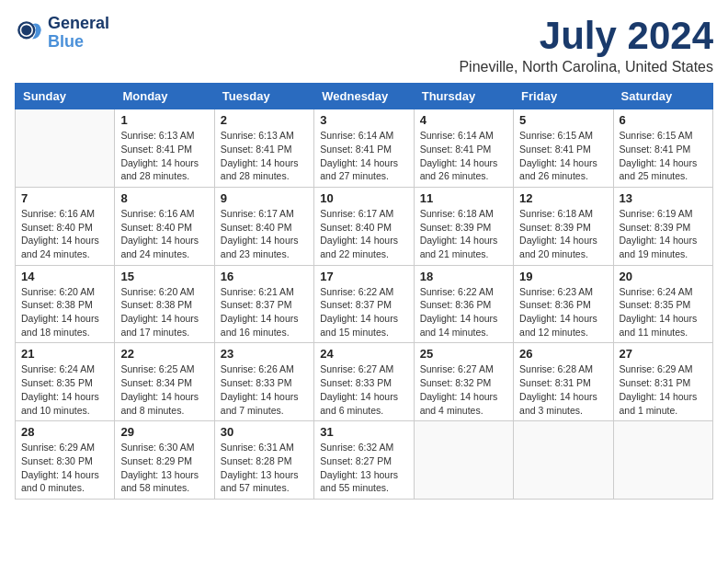 This screenshot has width=728, height=563. I want to click on day-header-wednesday: Wednesday, so click(364, 97).